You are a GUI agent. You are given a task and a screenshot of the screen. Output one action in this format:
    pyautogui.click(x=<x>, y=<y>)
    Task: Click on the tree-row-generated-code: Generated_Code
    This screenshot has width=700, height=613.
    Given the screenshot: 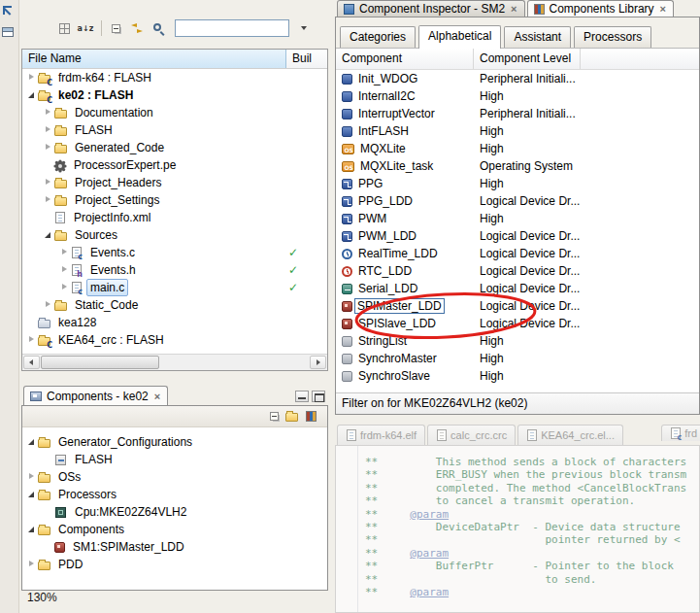 What is the action you would take?
    pyautogui.click(x=175, y=148)
    